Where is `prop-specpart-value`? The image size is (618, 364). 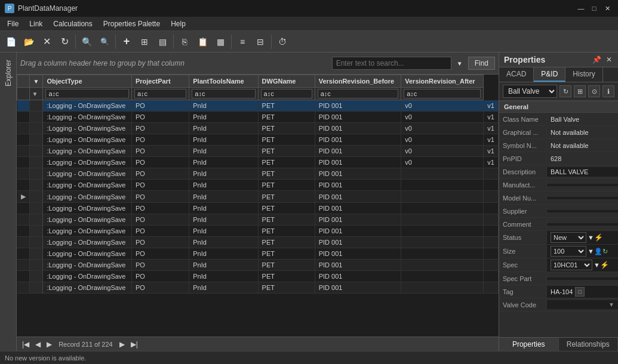
prop-specpart-value is located at coordinates (583, 279).